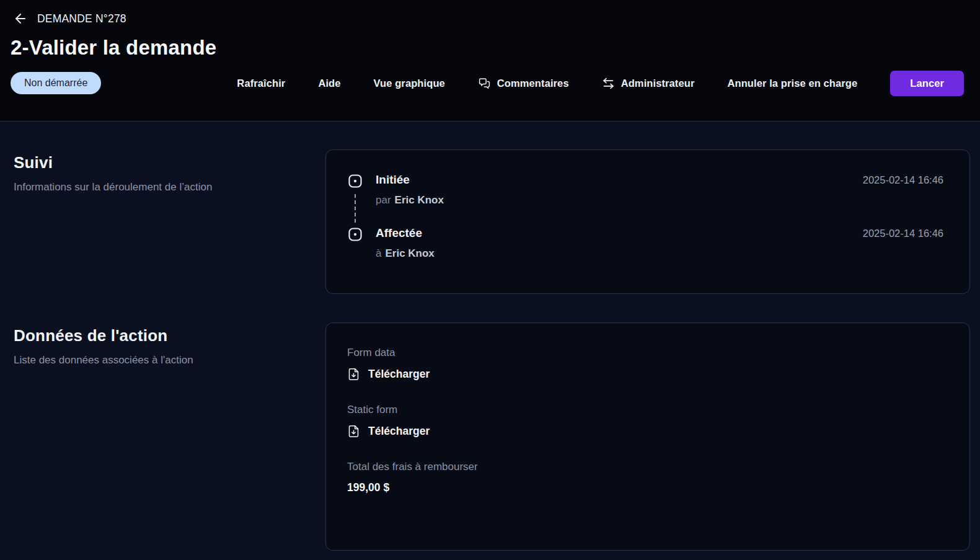 The image size is (980, 560). Describe the element at coordinates (329, 83) in the screenshot. I see `help-button: Aide` at that location.